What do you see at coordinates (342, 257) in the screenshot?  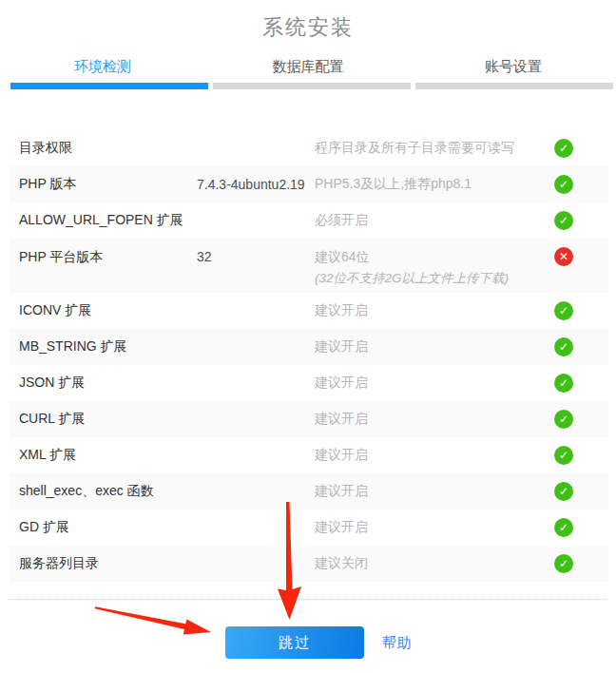 I see `requirement-text: 建议64位` at bounding box center [342, 257].